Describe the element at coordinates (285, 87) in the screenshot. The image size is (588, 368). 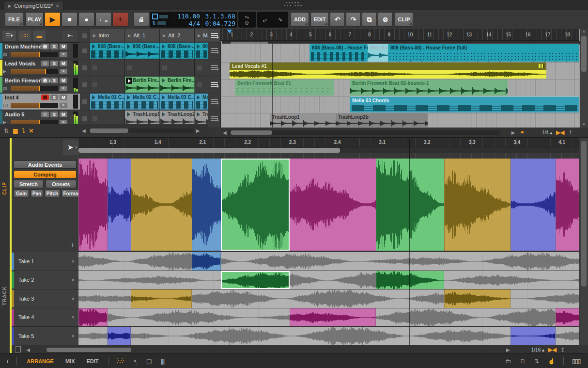
I see `arranger-clip: Berlin Firework Beat 01` at that location.